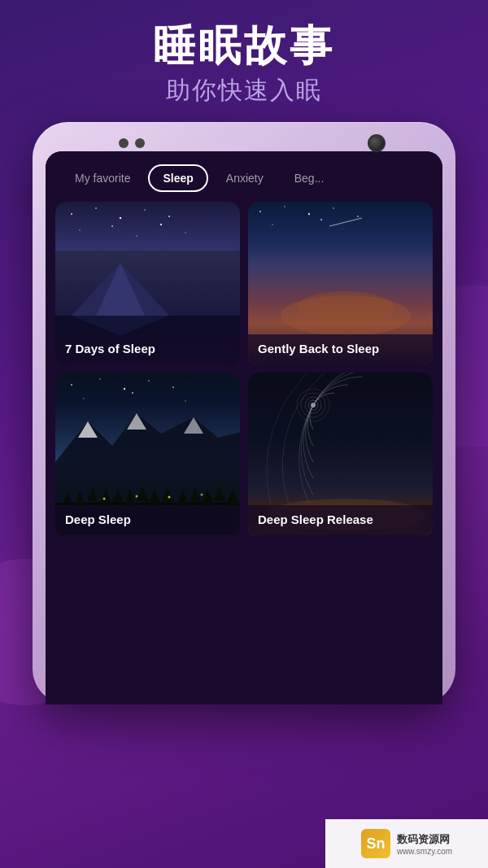  What do you see at coordinates (98, 519) in the screenshot?
I see `card-title-3: Deep Sleep` at bounding box center [98, 519].